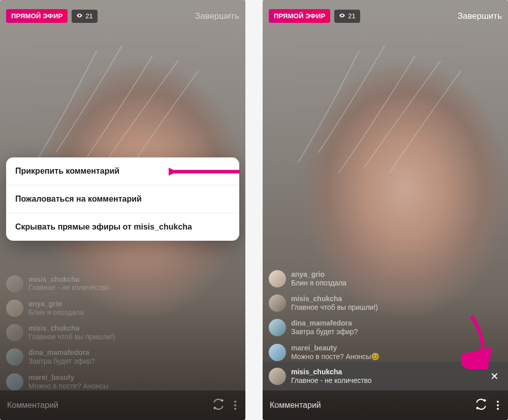 This screenshot has height=420, width=508. What do you see at coordinates (123, 199) in the screenshot?
I see `context-menu: Прикрепить комментарий Пожаловаться на к…` at bounding box center [123, 199].